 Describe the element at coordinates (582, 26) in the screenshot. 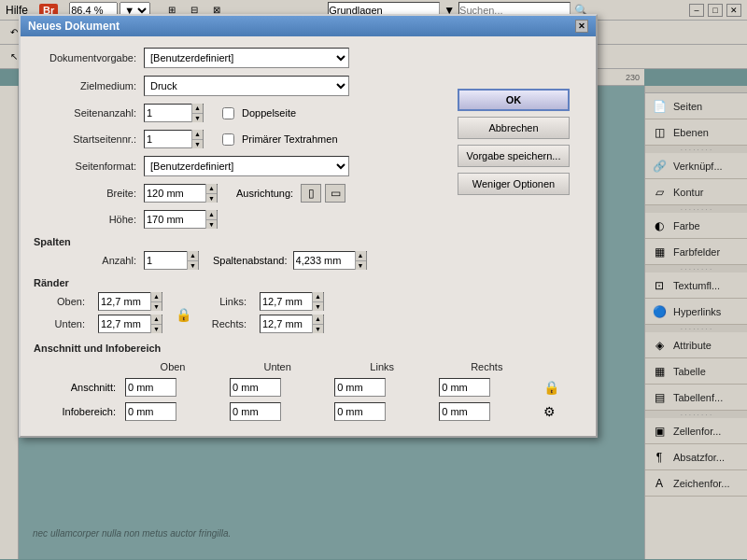

I see `modal-close-btn: ✕` at that location.